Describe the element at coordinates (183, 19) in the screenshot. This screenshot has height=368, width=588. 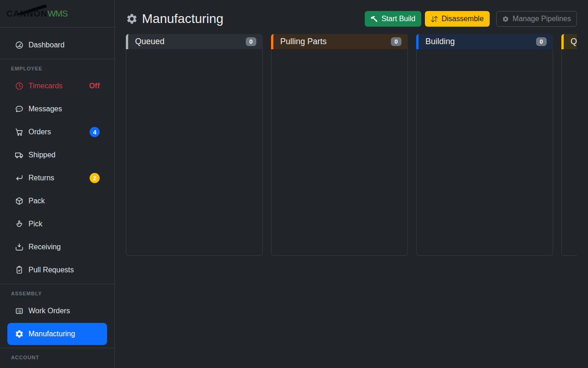
I see `page-title: Manufacturing` at that location.